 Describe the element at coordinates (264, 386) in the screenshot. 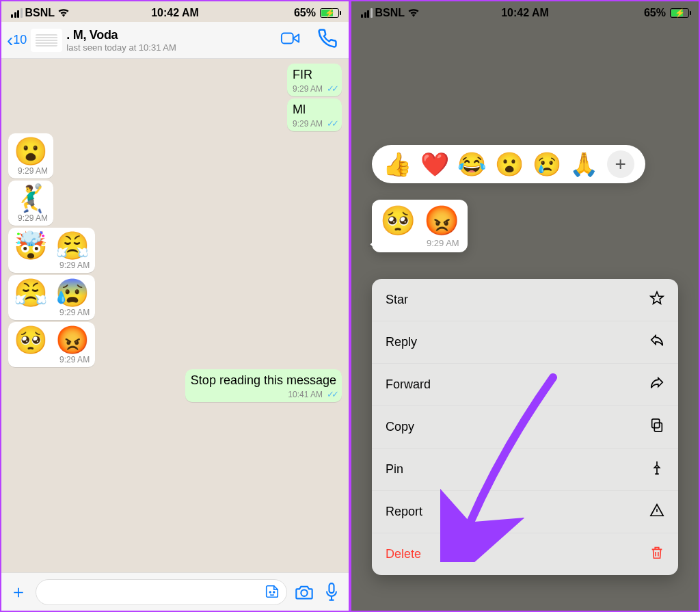

I see `message-bubble: Stop reading this message10:41 AM✓✓` at that location.